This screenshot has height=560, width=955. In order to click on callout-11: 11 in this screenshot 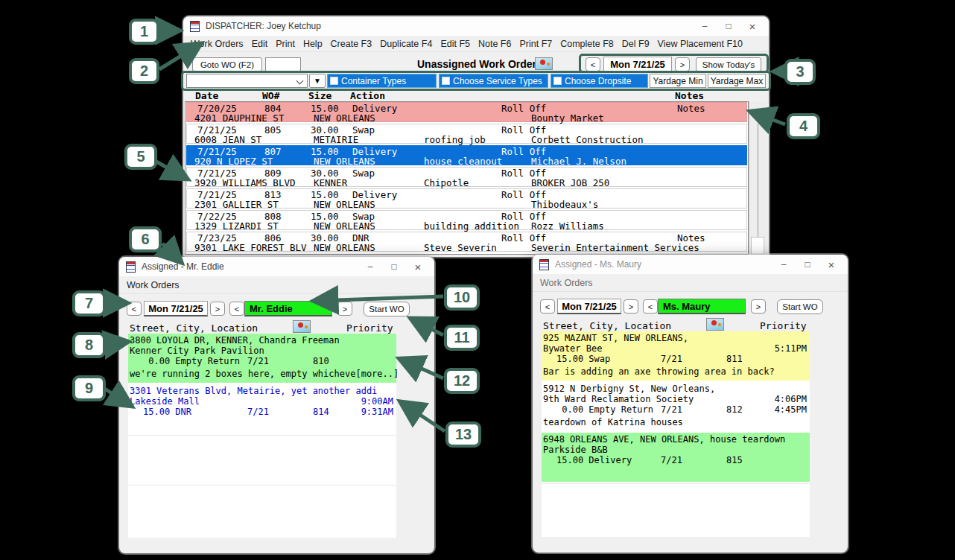, I will do `click(462, 338)`.